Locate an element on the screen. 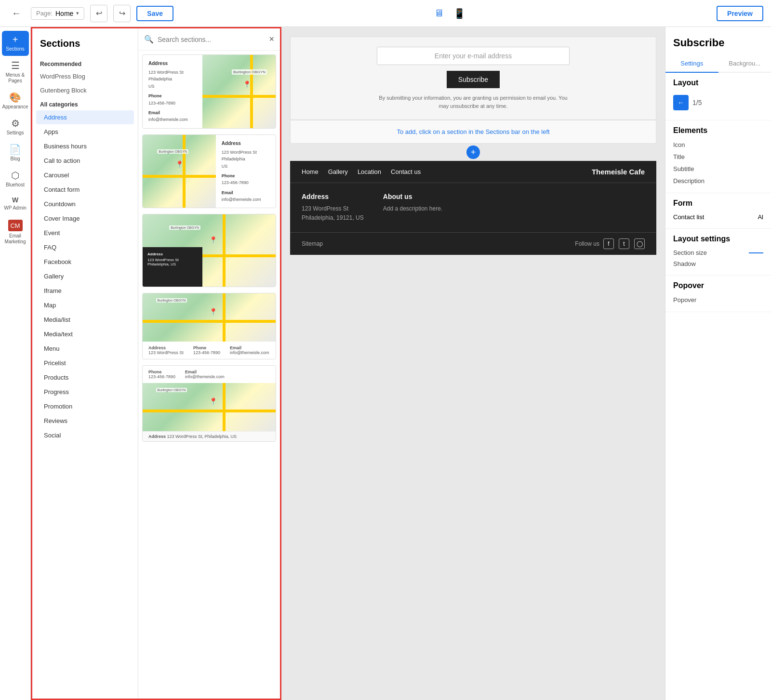 The width and height of the screenshot is (771, 700). shadow-row: Shadow is located at coordinates (718, 264).